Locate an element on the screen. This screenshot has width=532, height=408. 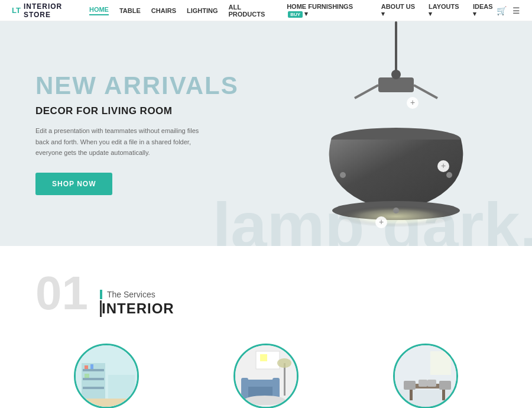
service-img-trusted is located at coordinates (266, 376).